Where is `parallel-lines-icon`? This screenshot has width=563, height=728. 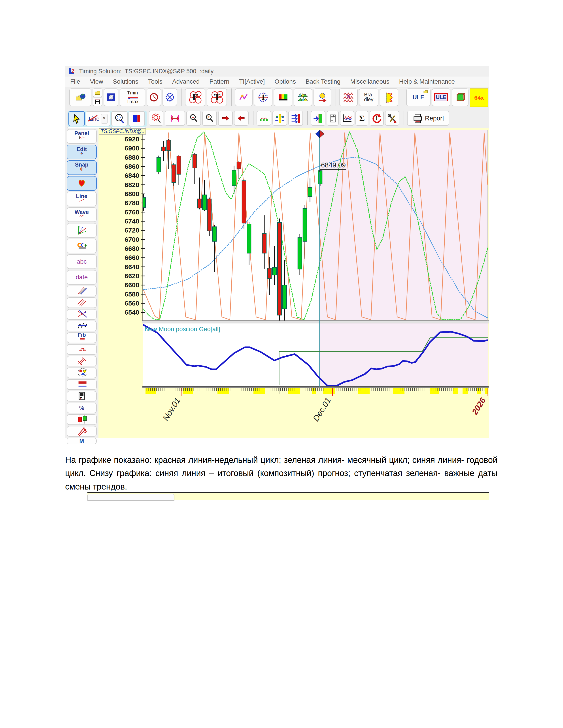
parallel-lines-icon is located at coordinates (82, 291).